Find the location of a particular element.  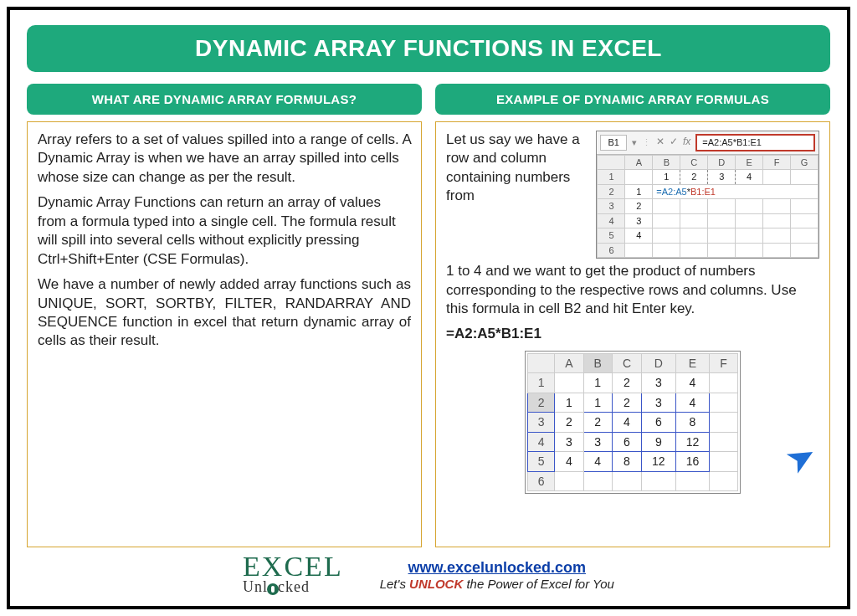

confirm-icon: ✓ is located at coordinates (674, 142).